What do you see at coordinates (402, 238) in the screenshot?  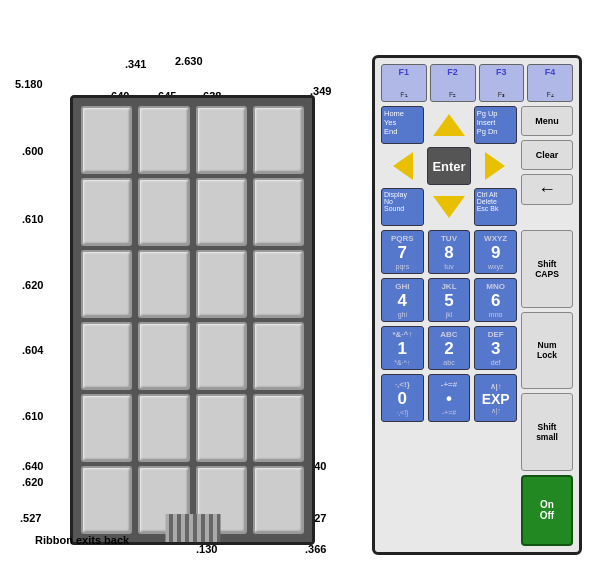 I see `num-7-top: PQRS` at bounding box center [402, 238].